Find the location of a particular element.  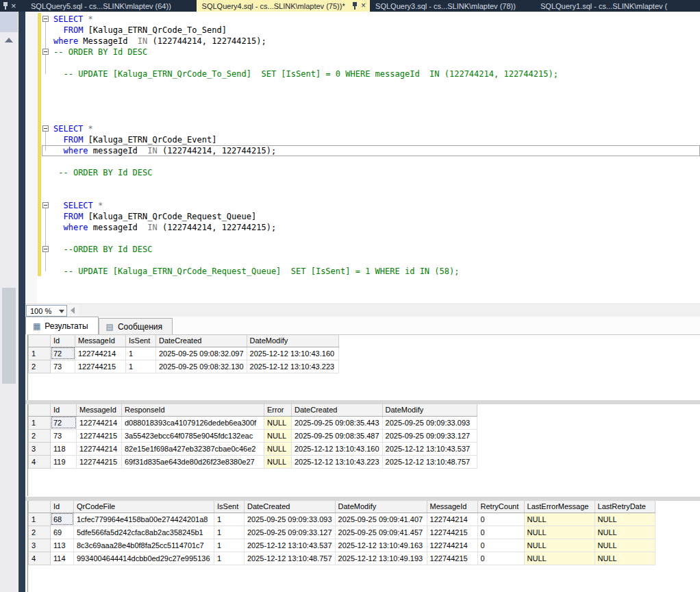

grid-cell: 8c3c69aaa28e4b0f8fa25cc5114701c7 is located at coordinates (144, 545).